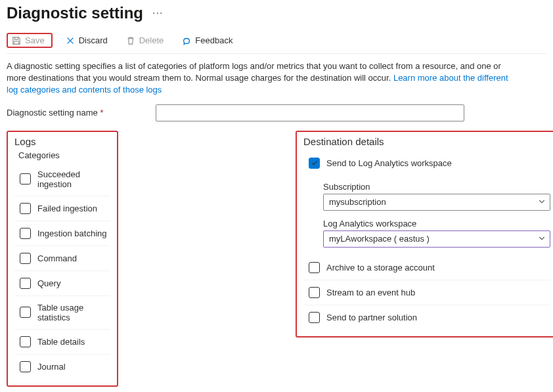 This screenshot has width=553, height=392. Describe the element at coordinates (87, 41) in the screenshot. I see `discard-button: Discard` at that location.